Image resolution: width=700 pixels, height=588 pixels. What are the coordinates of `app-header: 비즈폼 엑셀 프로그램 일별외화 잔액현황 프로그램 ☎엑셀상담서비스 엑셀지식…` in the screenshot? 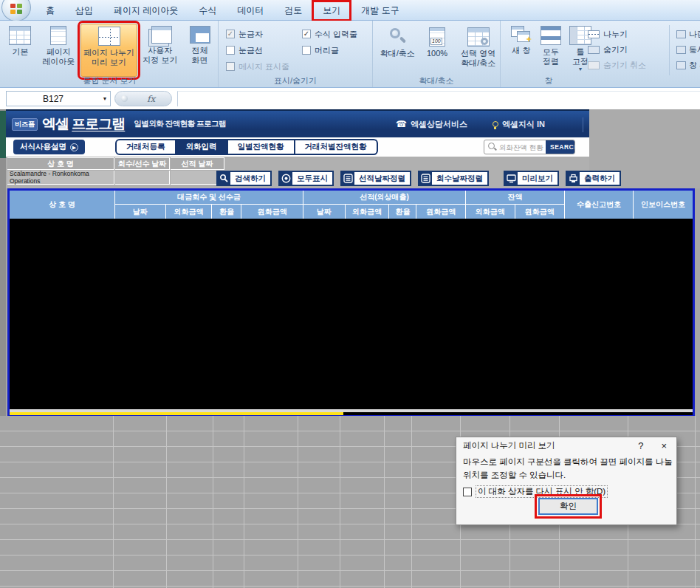 It's located at (298, 123).